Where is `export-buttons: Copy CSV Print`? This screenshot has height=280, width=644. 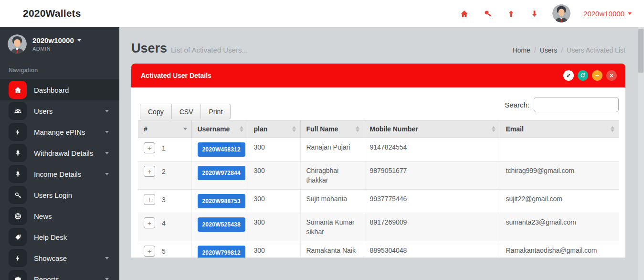 export-buttons: Copy CSV Print is located at coordinates (185, 112).